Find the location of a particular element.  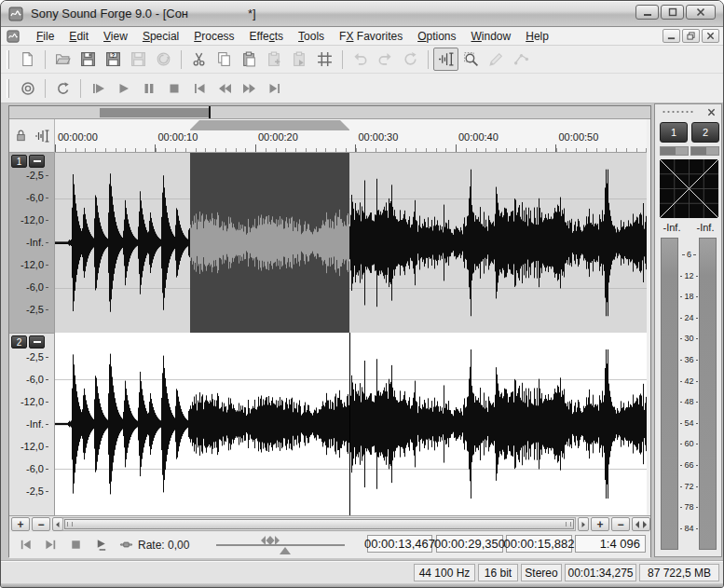

mdi-minimize-button is located at coordinates (671, 35).